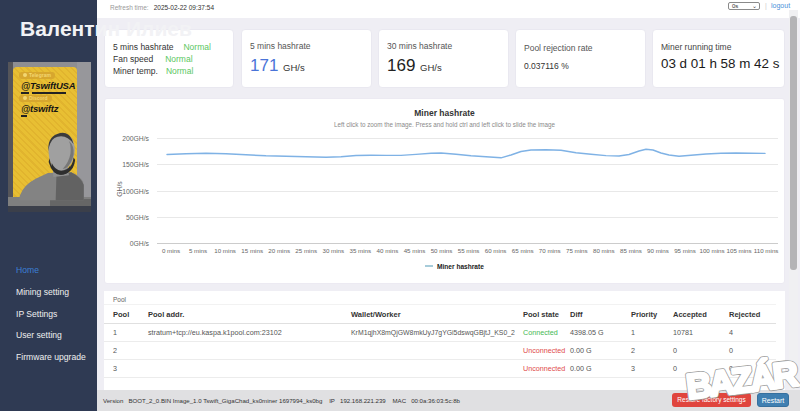  Describe the element at coordinates (198, 250) in the screenshot. I see `svg-text: 5 mins` at that location.